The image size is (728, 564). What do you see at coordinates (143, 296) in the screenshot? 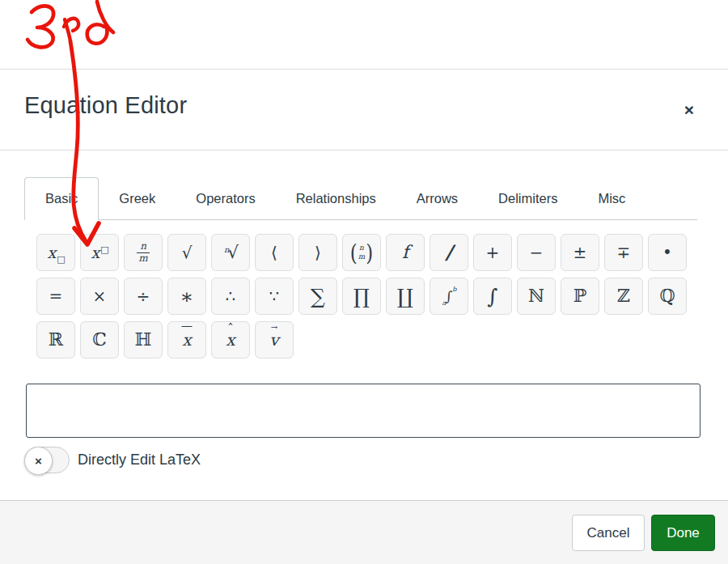
I see `divide-button: ÷` at bounding box center [143, 296].